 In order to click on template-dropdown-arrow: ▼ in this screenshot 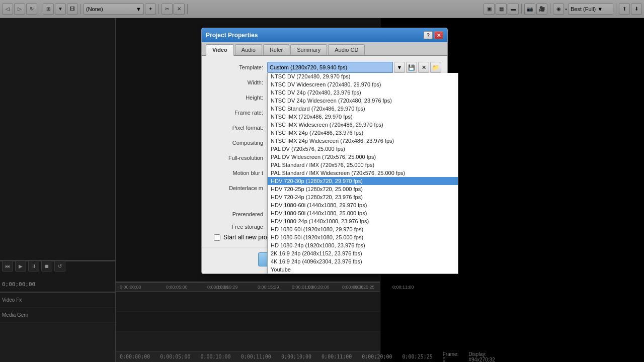, I will do `click(399, 67)`.